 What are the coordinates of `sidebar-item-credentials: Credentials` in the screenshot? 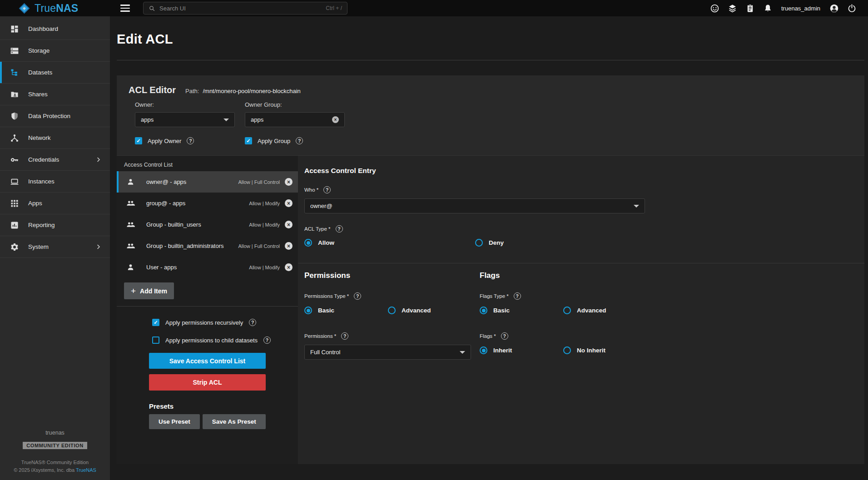 It's located at (55, 160).